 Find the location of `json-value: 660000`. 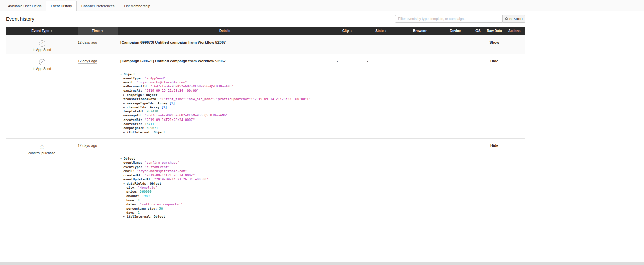

json-value: 660000 is located at coordinates (146, 192).